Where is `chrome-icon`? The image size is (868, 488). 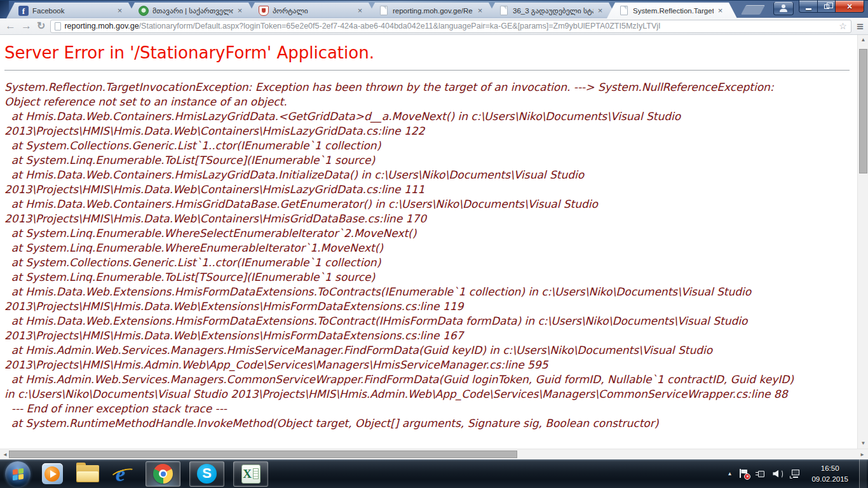 chrome-icon is located at coordinates (163, 474).